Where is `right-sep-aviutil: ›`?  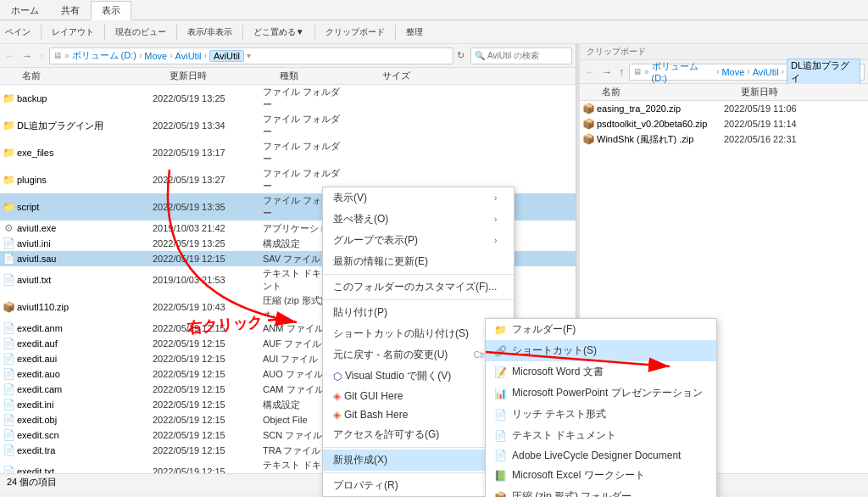 right-sep-aviutil: › is located at coordinates (783, 71).